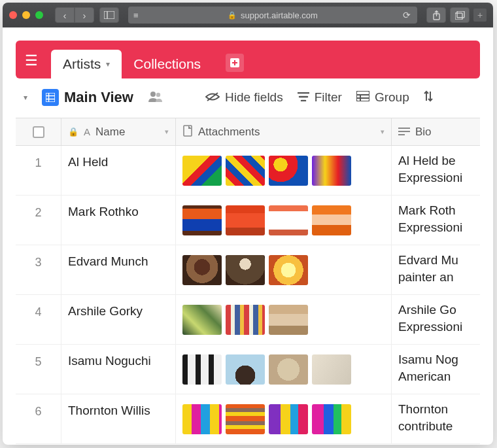  I want to click on new-tab-button: +, so click(480, 15).